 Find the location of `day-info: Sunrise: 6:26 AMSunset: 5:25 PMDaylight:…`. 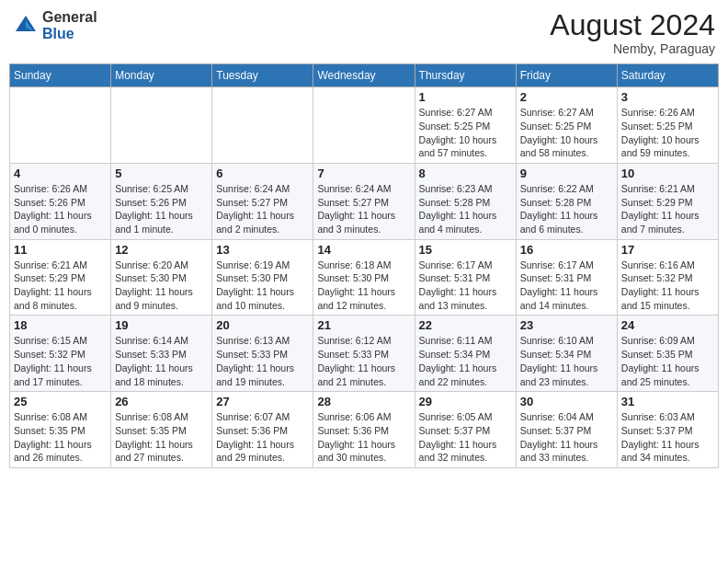

day-info: Sunrise: 6:26 AMSunset: 5:25 PMDaylight:… is located at coordinates (667, 132).